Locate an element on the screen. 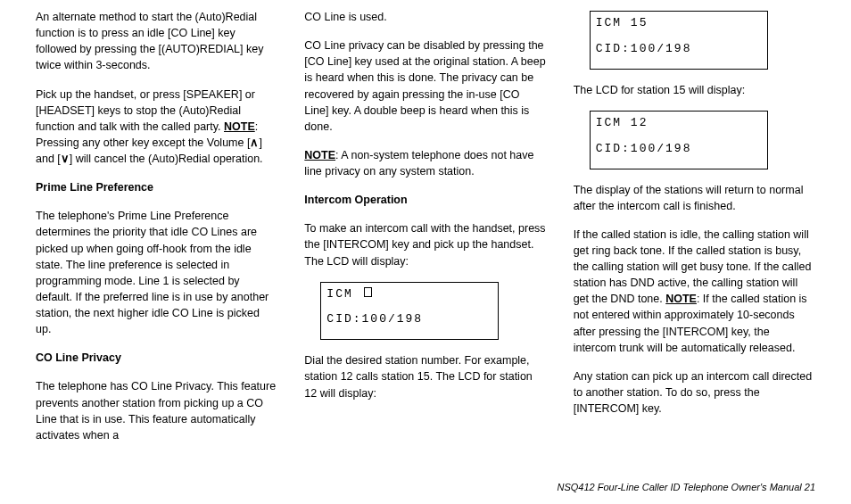  lcd-line1: ICM is located at coordinates (409, 294).